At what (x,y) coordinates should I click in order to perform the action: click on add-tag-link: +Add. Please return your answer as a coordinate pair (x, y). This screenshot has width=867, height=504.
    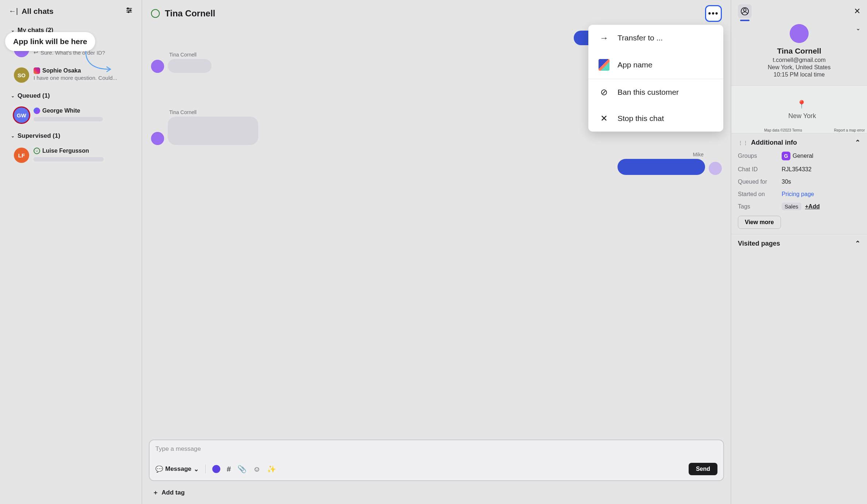
    Looking at the image, I should click on (812, 206).